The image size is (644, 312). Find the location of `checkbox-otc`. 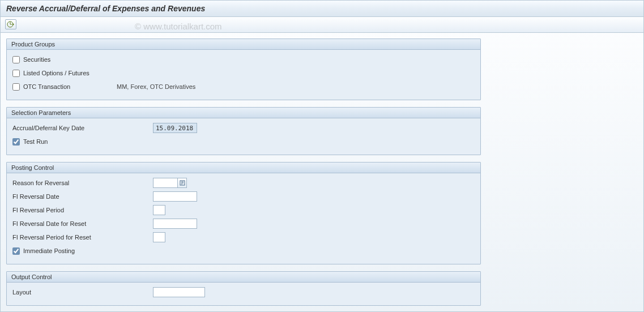

checkbox-otc is located at coordinates (16, 87).